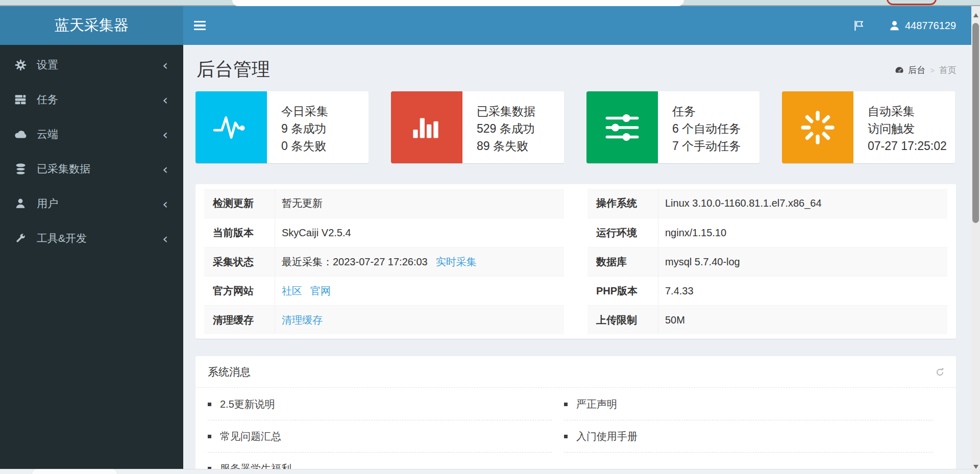 The image size is (980, 474). What do you see at coordinates (384, 319) in the screenshot?
I see `table-row: 清理缓存 清理缓存` at bounding box center [384, 319].